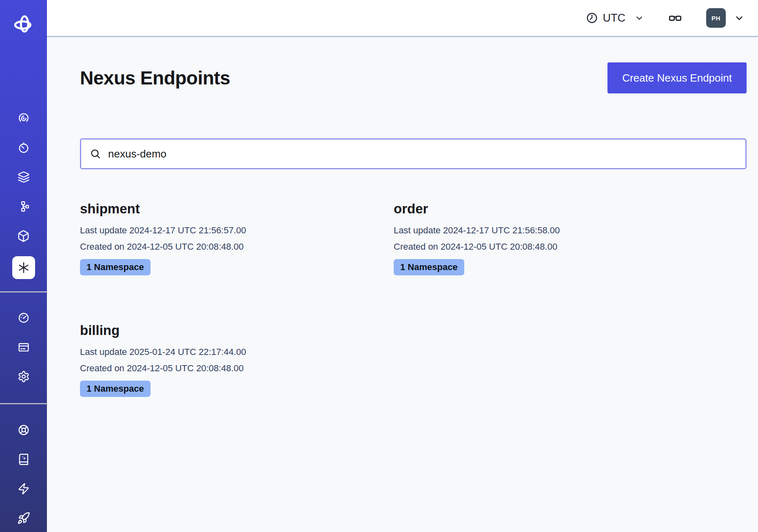 The height and width of the screenshot is (532, 758). What do you see at coordinates (677, 78) in the screenshot?
I see `create-nexus-endpoint-button: Create Nexus Endpoint` at bounding box center [677, 78].